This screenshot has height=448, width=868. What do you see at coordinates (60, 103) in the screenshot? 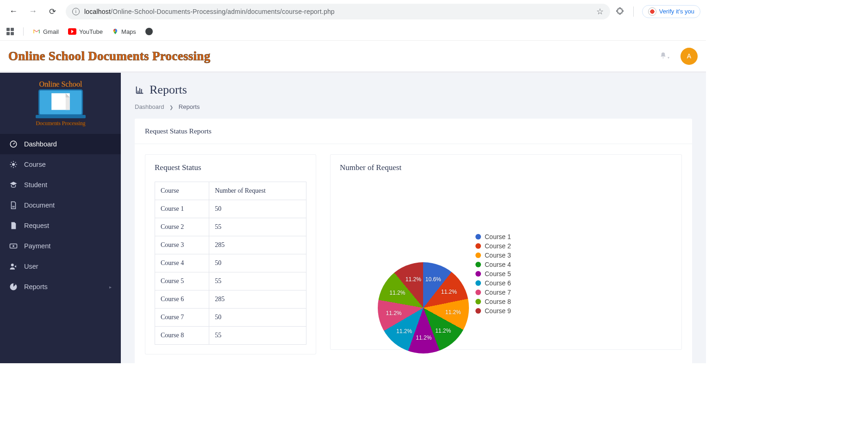
I see `sidebar-logo: Online School Documents Processing` at bounding box center [60, 103].